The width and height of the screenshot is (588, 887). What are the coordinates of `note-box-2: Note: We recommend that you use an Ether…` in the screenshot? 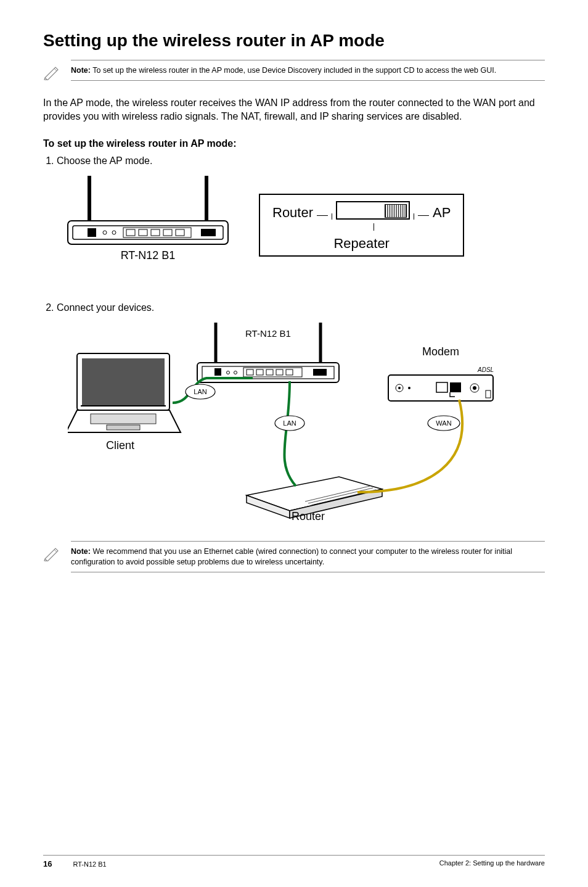 It's located at (308, 556).